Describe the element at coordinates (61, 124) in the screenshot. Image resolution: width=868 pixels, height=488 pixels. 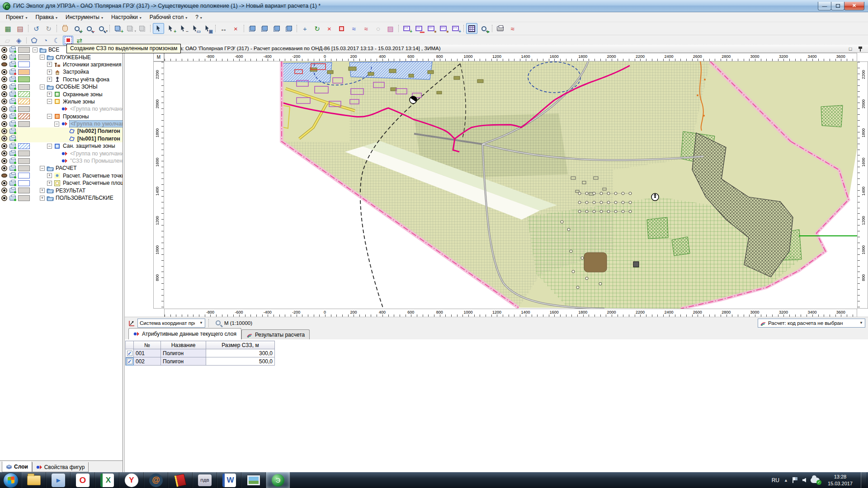
I see `tree-row: –<Группа по умолчан…` at that location.